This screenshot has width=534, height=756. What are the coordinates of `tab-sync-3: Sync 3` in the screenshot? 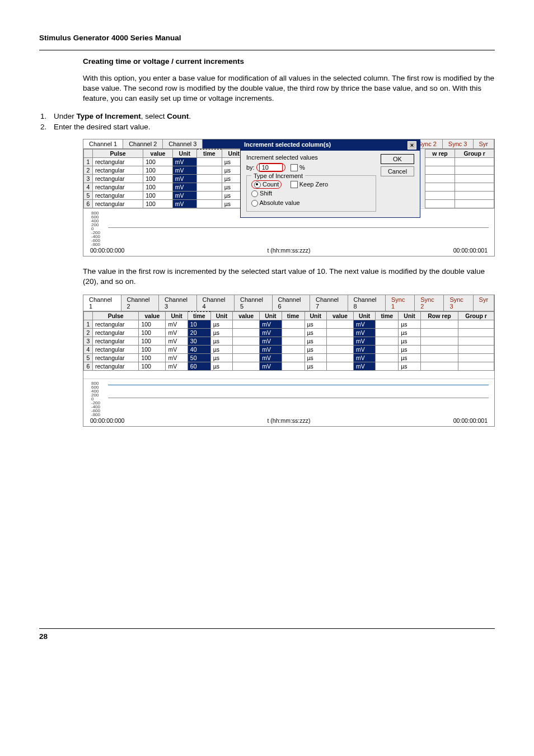 It's located at (458, 144).